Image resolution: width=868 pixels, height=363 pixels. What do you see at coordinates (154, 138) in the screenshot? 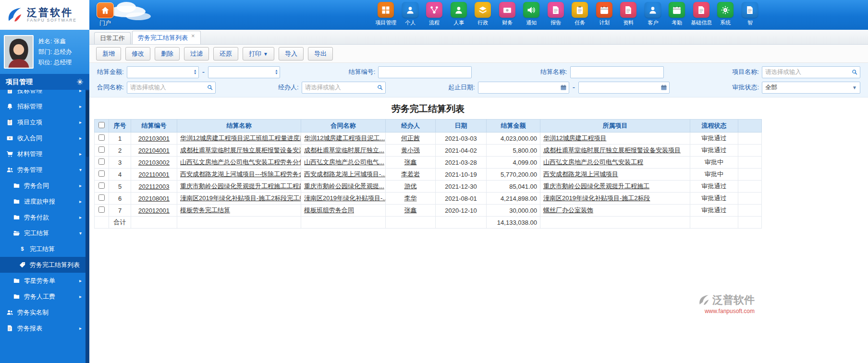
I see `settlement-no-link: 202103001` at bounding box center [154, 138].